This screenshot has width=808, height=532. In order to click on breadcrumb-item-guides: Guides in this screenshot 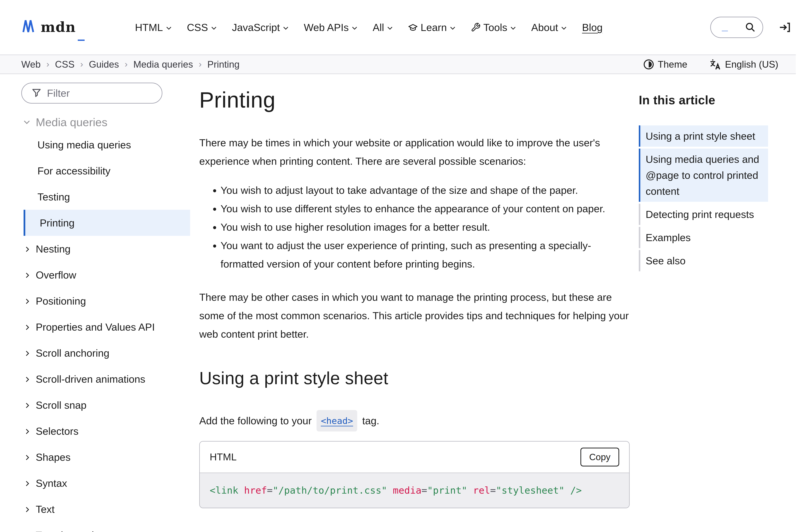, I will do `click(104, 64)`.